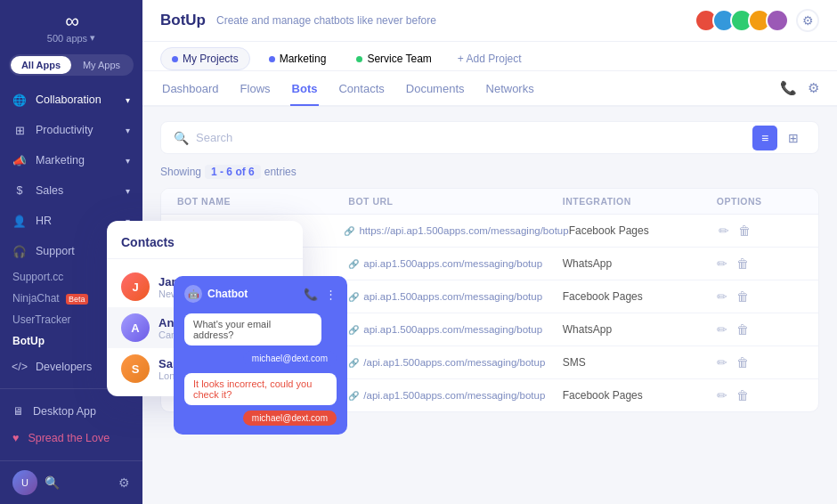  I want to click on phone-icon: 📞, so click(789, 88).